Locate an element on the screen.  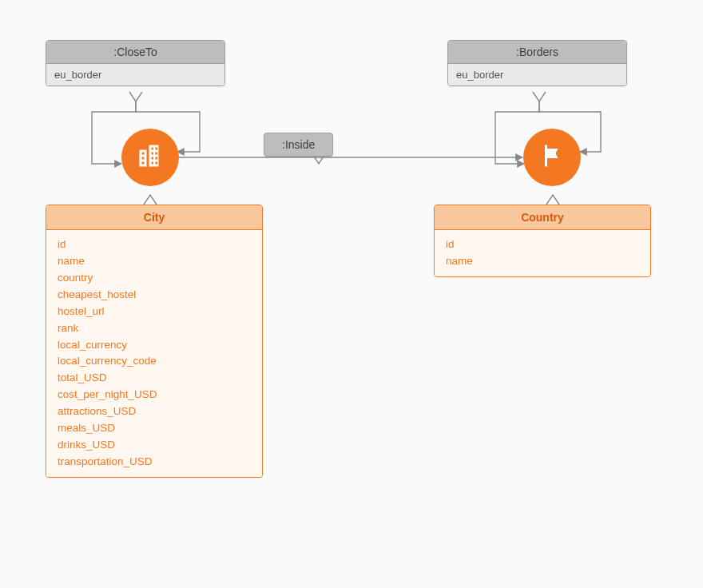
entity-city: City id name country cheapest_hostel hos… is located at coordinates (154, 341).